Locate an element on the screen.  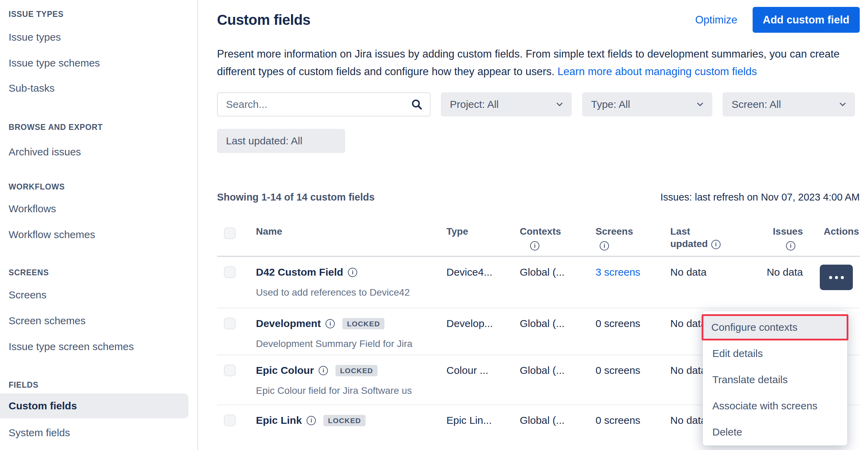
column-header-contexts: Contexts is located at coordinates (558, 241).